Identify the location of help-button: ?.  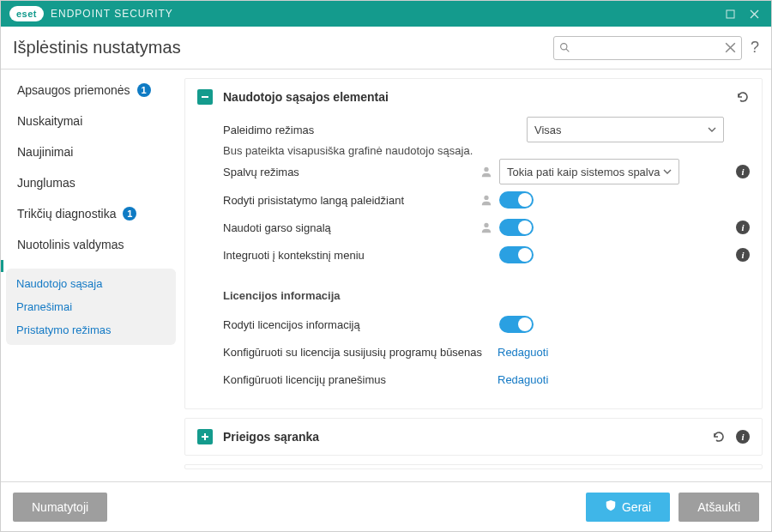
(755, 48).